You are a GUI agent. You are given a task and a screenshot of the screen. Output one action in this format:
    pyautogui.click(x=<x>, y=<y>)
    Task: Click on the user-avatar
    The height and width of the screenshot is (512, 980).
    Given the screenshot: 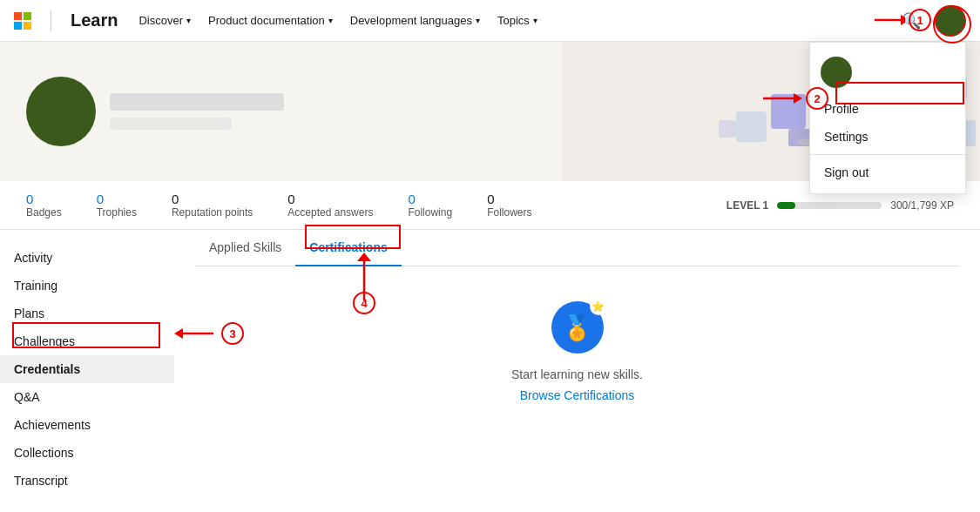 What is the action you would take?
    pyautogui.click(x=950, y=21)
    